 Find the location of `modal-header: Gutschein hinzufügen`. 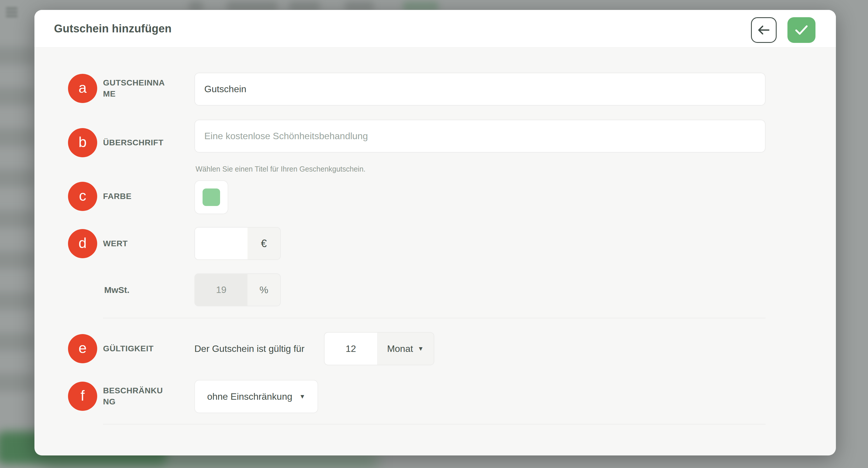

modal-header: Gutschein hinzufügen is located at coordinates (435, 29).